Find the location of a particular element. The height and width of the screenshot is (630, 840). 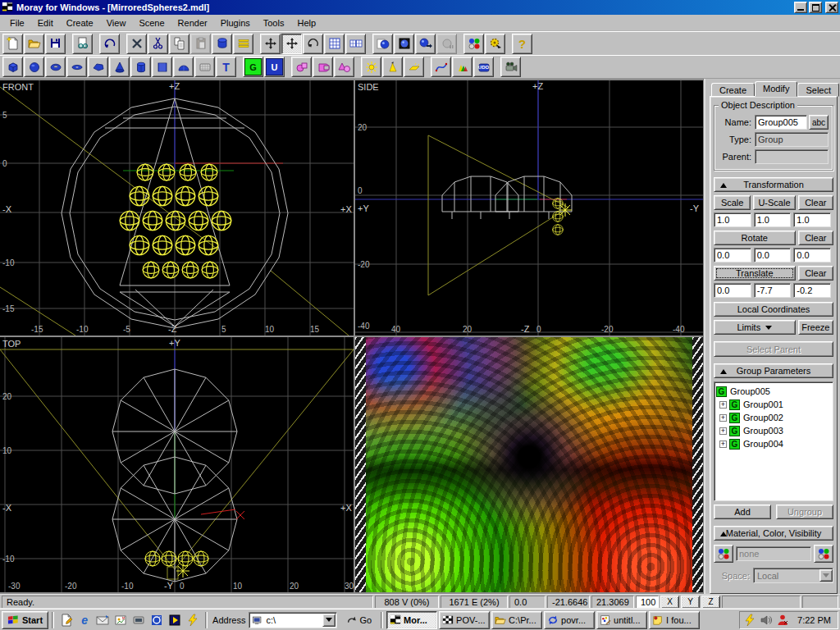

scale-x-field: 1.0 is located at coordinates (733, 220).